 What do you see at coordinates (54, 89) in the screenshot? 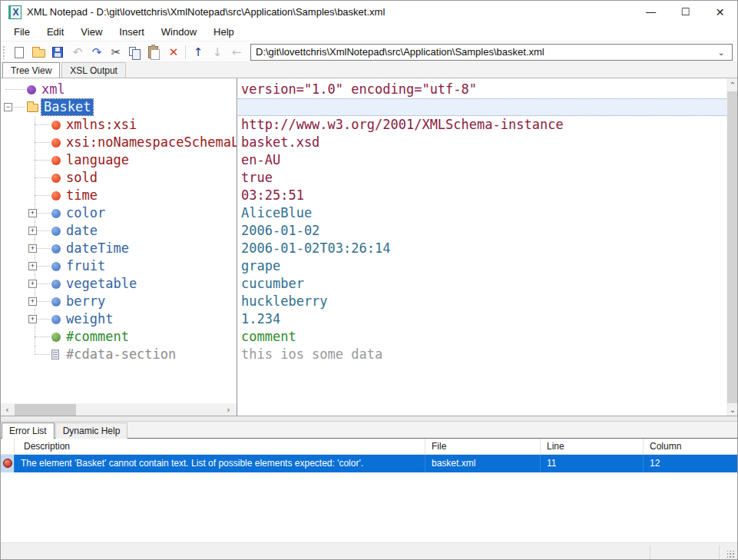
I see `tree-node-label: xml` at bounding box center [54, 89].